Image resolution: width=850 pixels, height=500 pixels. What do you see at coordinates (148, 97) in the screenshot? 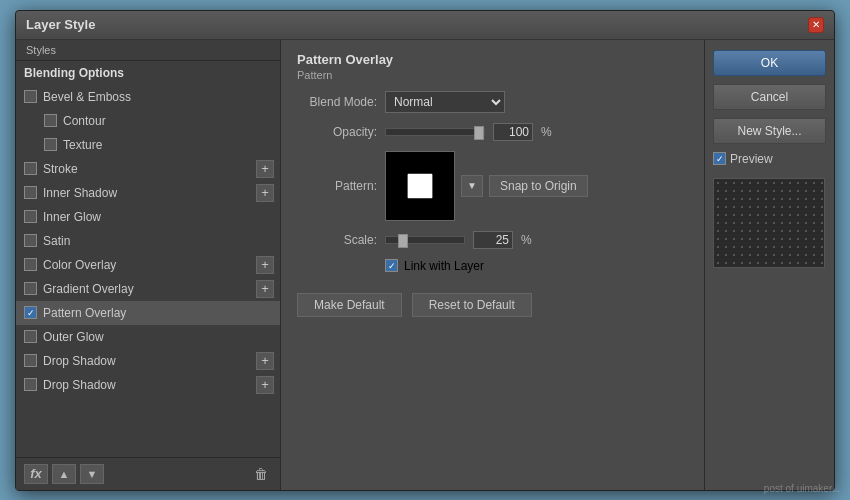
I see `bevel-emboss-item: Bevel & Emboss` at bounding box center [148, 97].